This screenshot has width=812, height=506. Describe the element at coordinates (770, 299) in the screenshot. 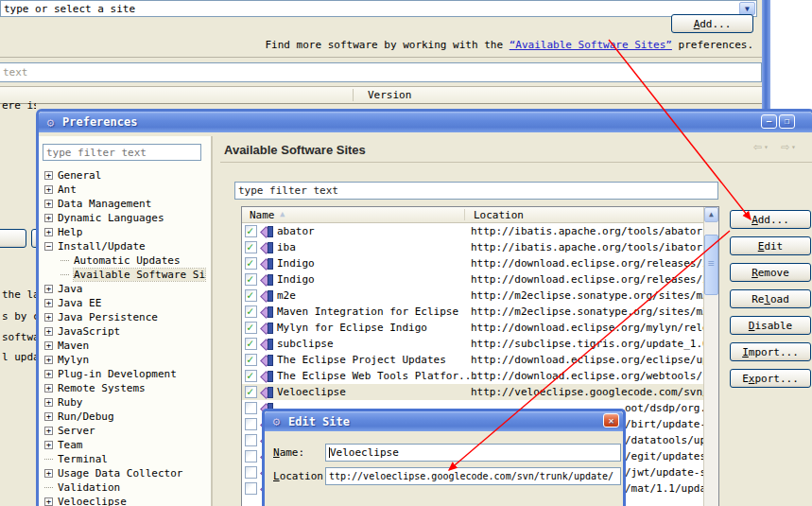

I see `reload-button: Reload` at that location.